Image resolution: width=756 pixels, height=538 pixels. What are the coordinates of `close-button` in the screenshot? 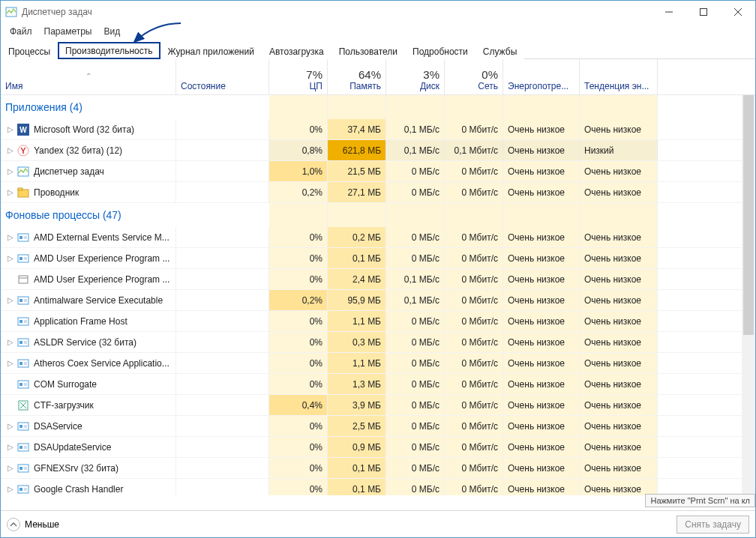 It's located at (738, 12).